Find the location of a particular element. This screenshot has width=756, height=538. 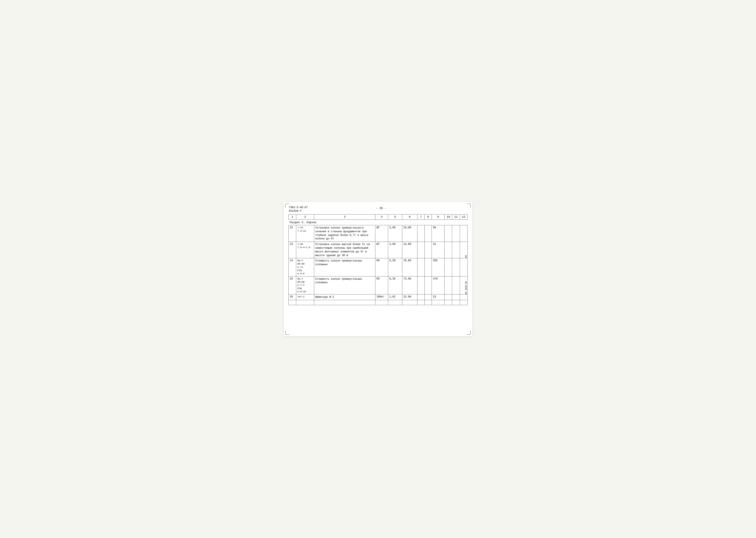

row-unit-22: ШТ is located at coordinates (382, 234).